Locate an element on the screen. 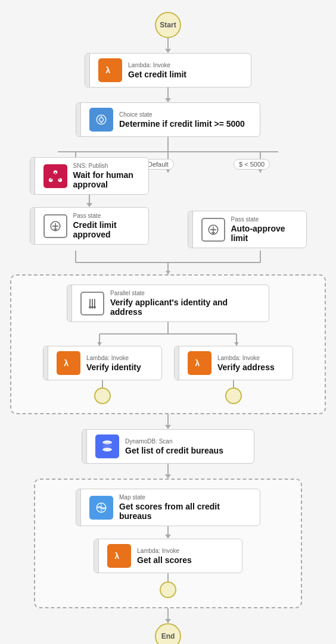  map-state-card: Map state Get scores from all credit bur… is located at coordinates (168, 507).